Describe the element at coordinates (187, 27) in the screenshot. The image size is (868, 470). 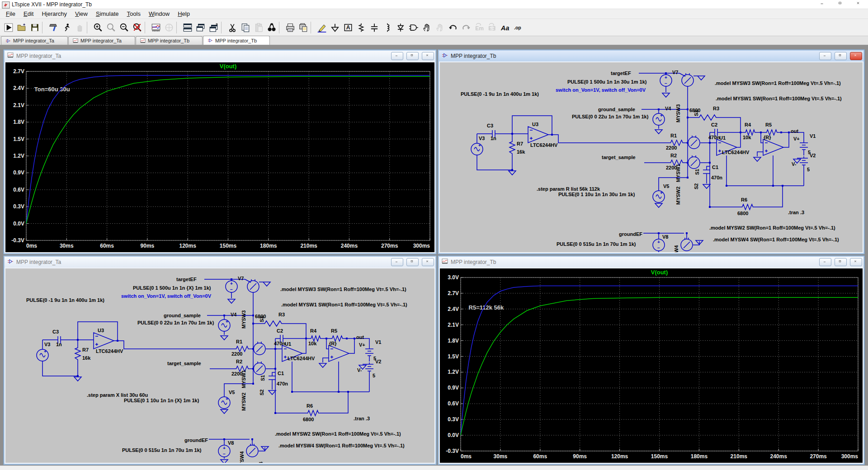
I see `tile-horizontally-button` at that location.